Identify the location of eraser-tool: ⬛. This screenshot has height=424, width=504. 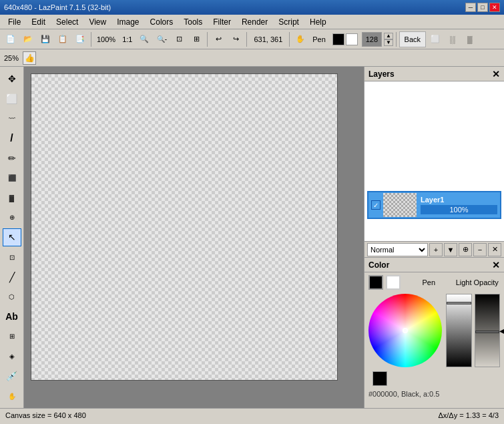
(12, 178).